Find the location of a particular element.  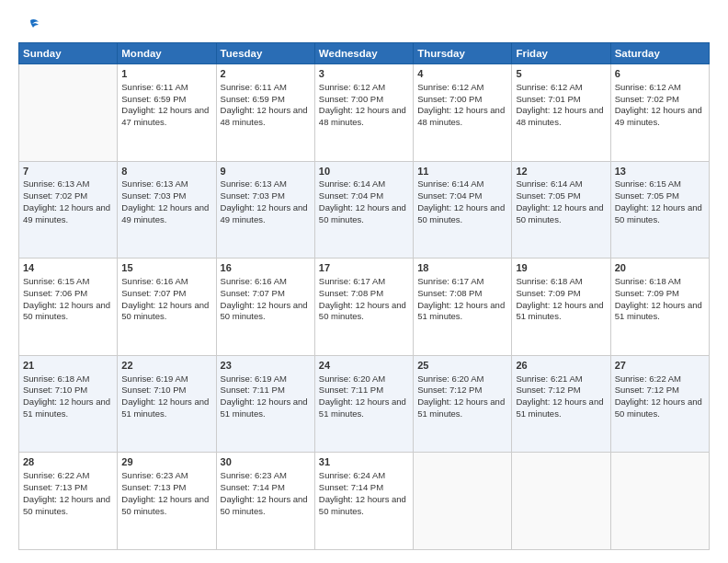

day-number: 7 is located at coordinates (68, 171).